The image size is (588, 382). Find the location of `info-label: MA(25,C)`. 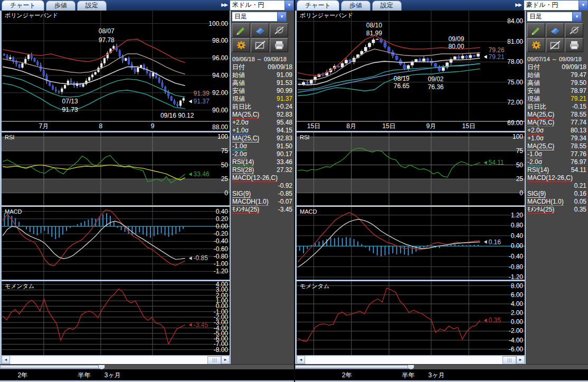

info-label: MA(25,C) is located at coordinates (540, 115).